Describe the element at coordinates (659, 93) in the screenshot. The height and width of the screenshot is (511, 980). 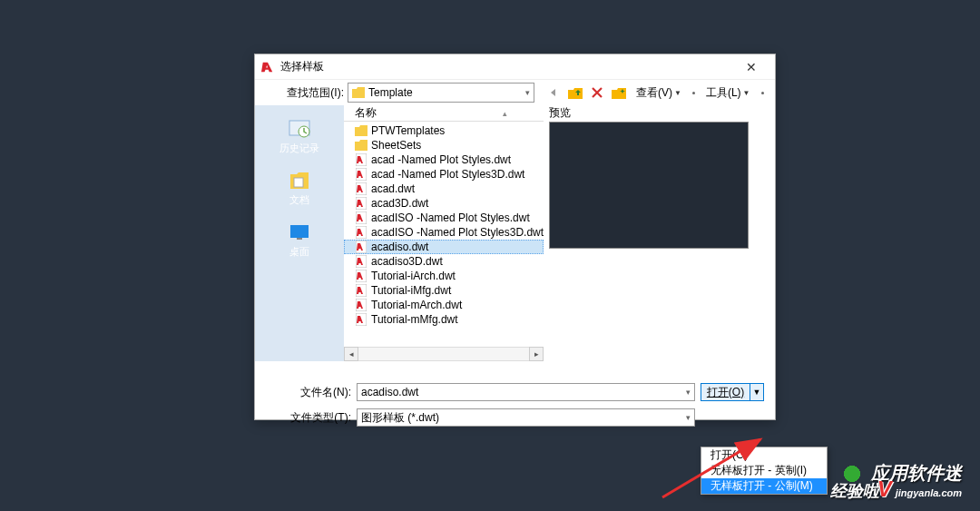
I see `view-button: 查看(V)▼` at that location.